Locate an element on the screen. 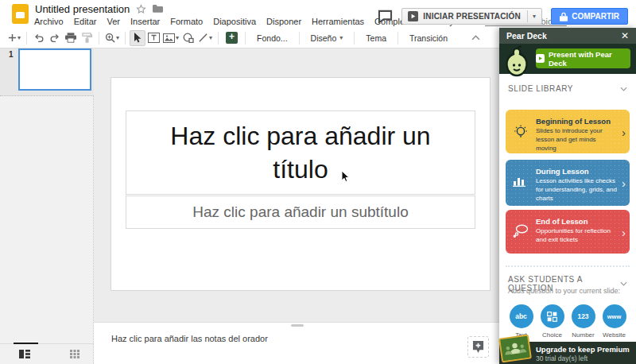 The height and width of the screenshot is (364, 636). dotted-divider is located at coordinates (568, 266).